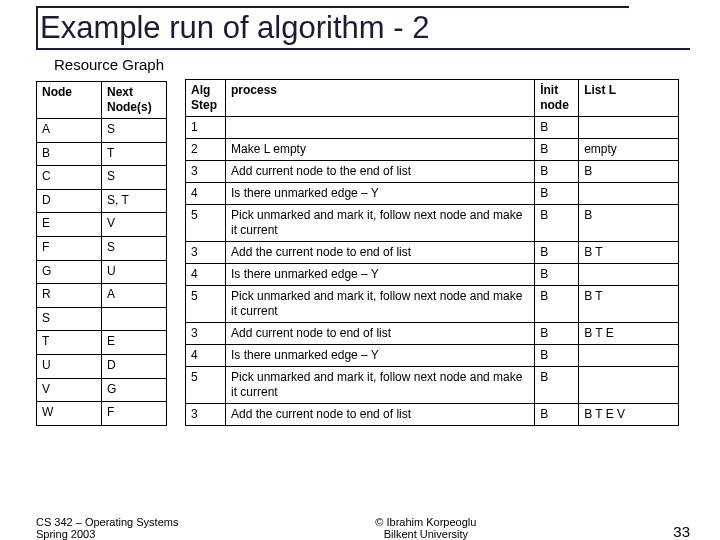  I want to click on table-row: BT, so click(102, 154).